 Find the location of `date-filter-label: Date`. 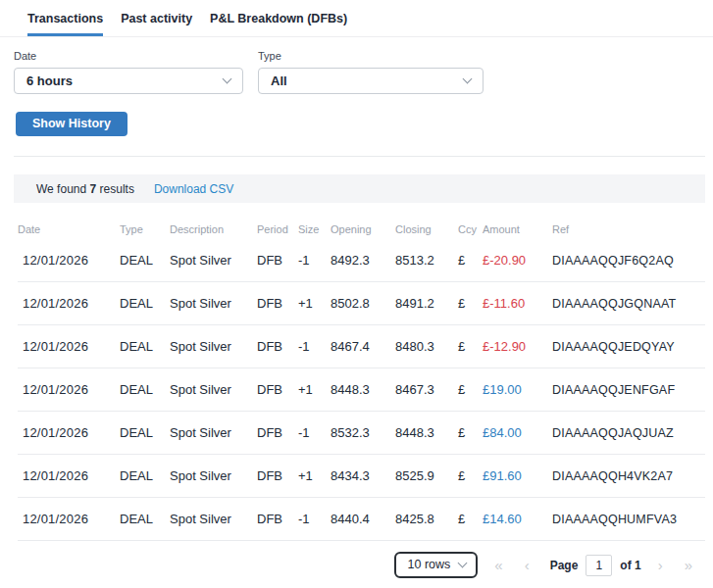

date-filter-label: Date is located at coordinates (128, 56).